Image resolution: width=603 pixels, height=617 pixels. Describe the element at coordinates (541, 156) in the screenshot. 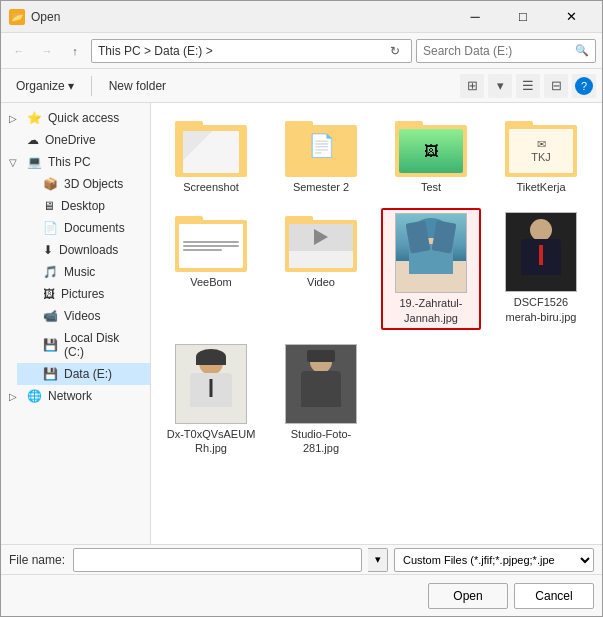

I see `file-item-tiketkerja: ✉TKJ TiketKerja` at that location.